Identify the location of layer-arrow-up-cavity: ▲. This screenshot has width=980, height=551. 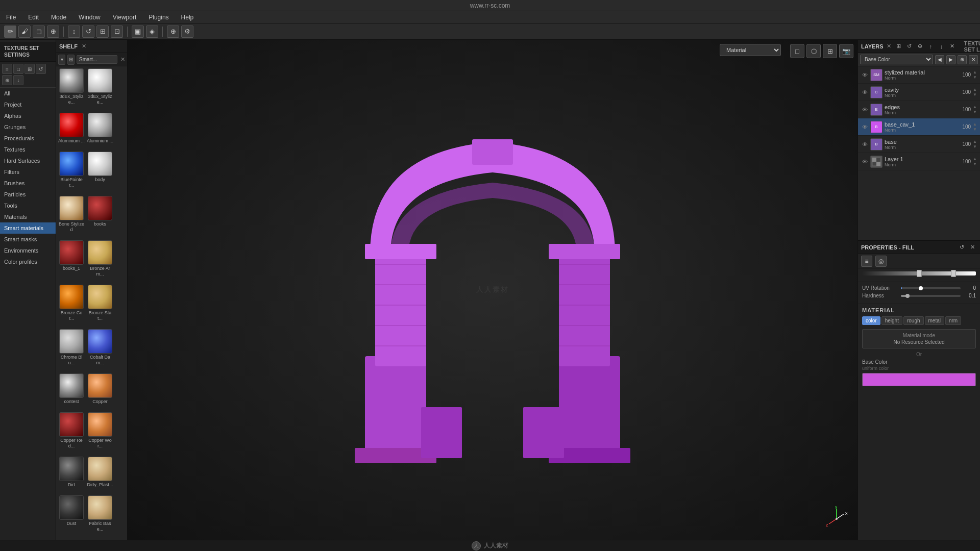
(975, 90).